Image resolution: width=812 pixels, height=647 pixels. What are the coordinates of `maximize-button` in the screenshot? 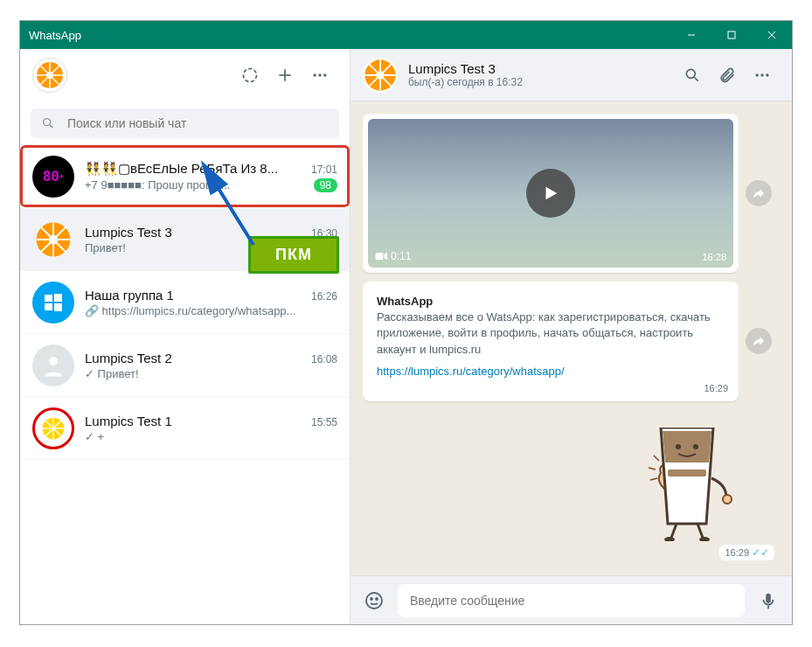 It's located at (732, 35).